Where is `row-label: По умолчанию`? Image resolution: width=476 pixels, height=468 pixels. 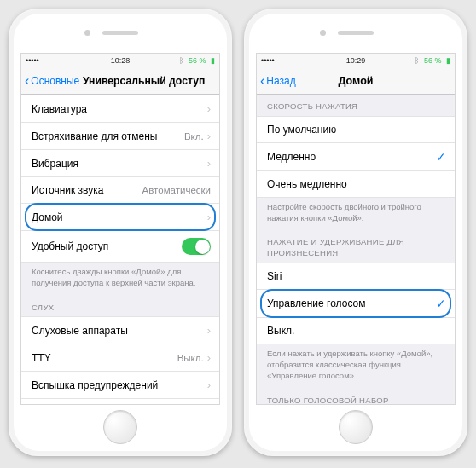
row-label: По умолчанию is located at coordinates (302, 130).